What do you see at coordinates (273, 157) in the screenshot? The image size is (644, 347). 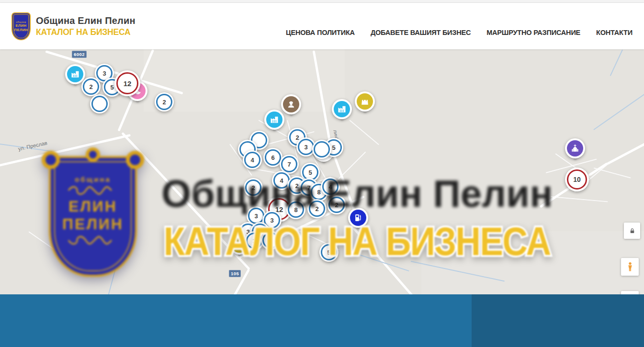 I see `cluster-count: 6` at bounding box center [273, 157].